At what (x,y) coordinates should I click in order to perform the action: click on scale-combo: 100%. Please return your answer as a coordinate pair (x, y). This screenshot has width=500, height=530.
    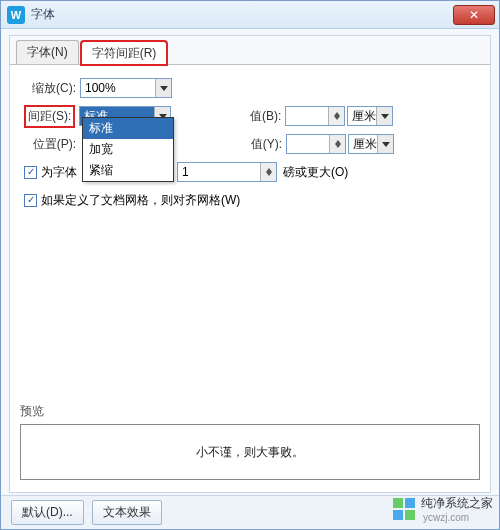
    Looking at the image, I should click on (126, 88).